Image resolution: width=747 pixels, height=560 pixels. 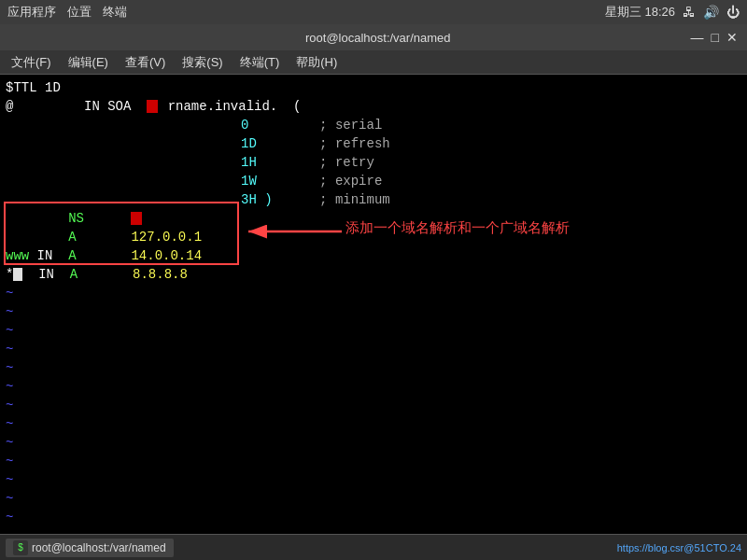 I want to click on taskbar-item-label: root@localhost:/var/named, so click(x=99, y=548).